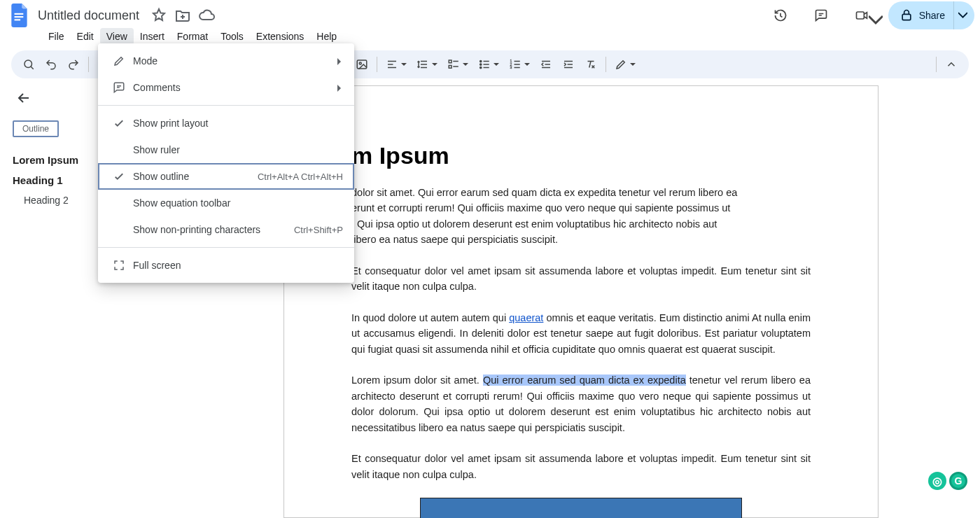 This screenshot has height=518, width=980. I want to click on menu-extensions: Extensions, so click(280, 36).